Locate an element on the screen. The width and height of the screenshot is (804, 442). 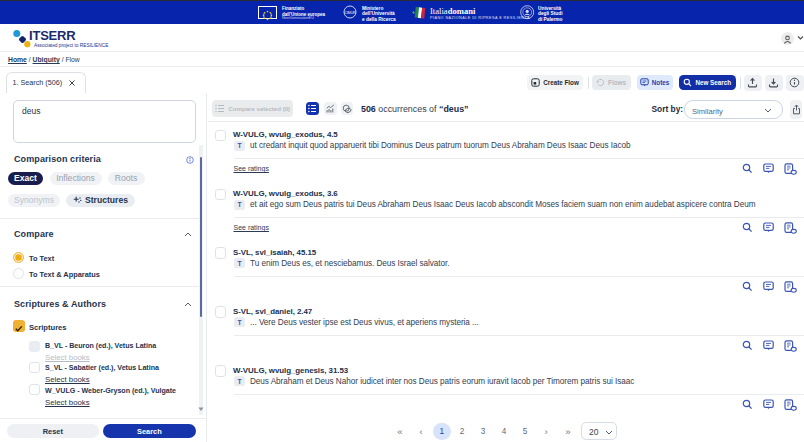
svg-text: CIMUR is located at coordinates (350, 13).